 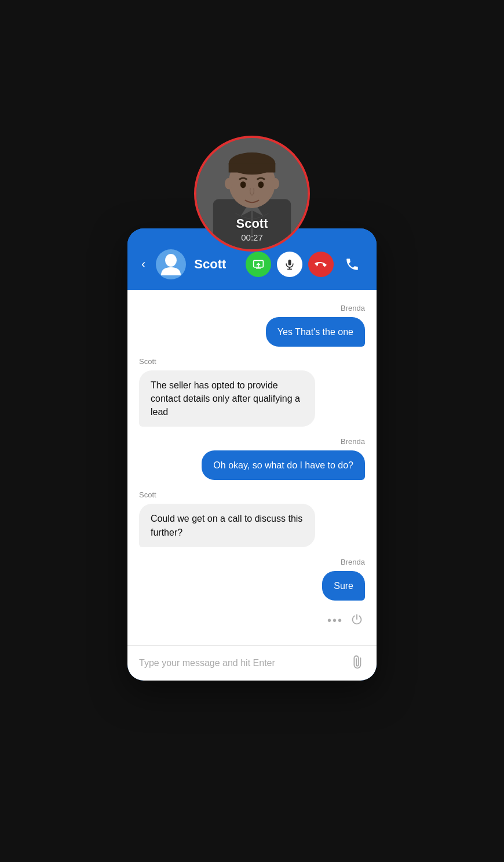 I want to click on contact-name: Scott, so click(x=216, y=264).